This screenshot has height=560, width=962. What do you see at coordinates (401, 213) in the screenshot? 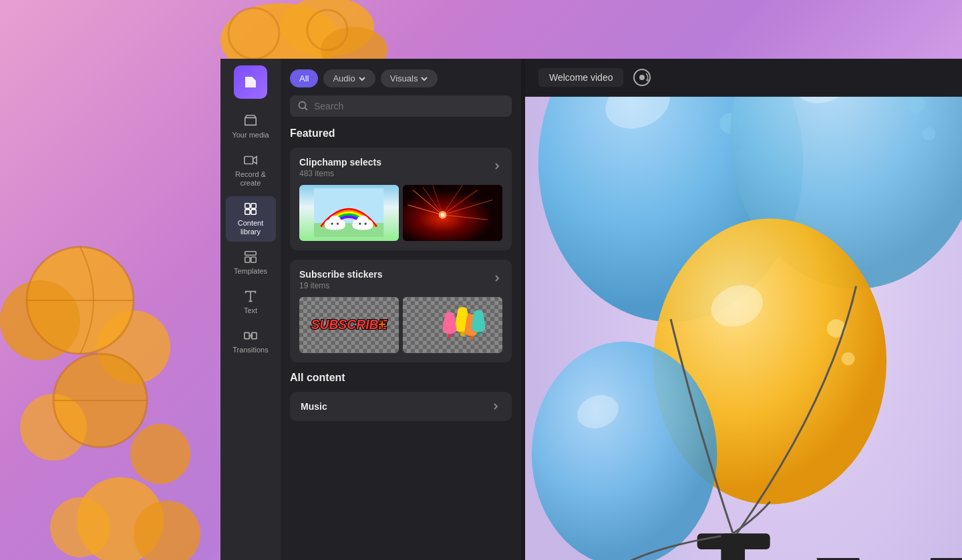
I see `card-thumbnails` at bounding box center [401, 213].